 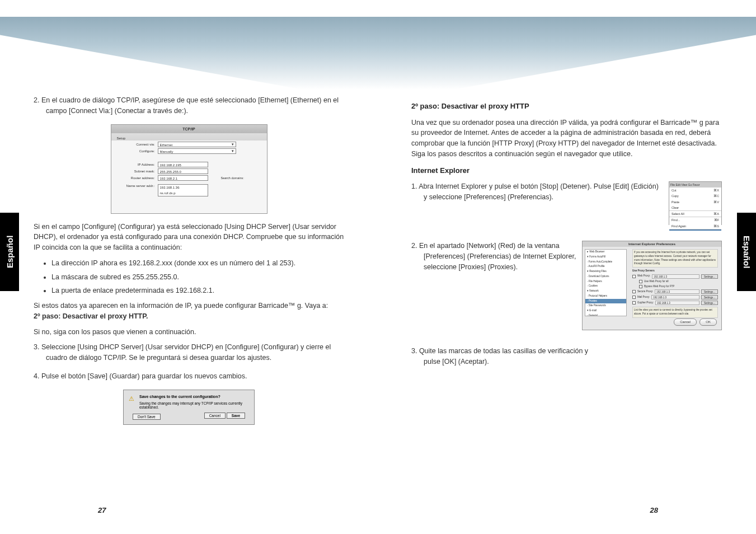 What do you see at coordinates (189, 129) in the screenshot?
I see `tcpip-title: TCP/IP` at bounding box center [189, 129].